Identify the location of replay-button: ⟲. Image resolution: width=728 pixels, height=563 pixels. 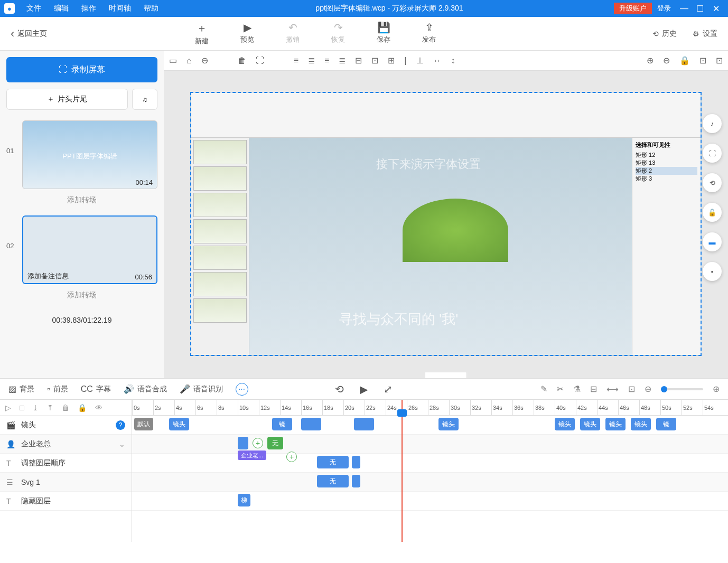
(339, 389).